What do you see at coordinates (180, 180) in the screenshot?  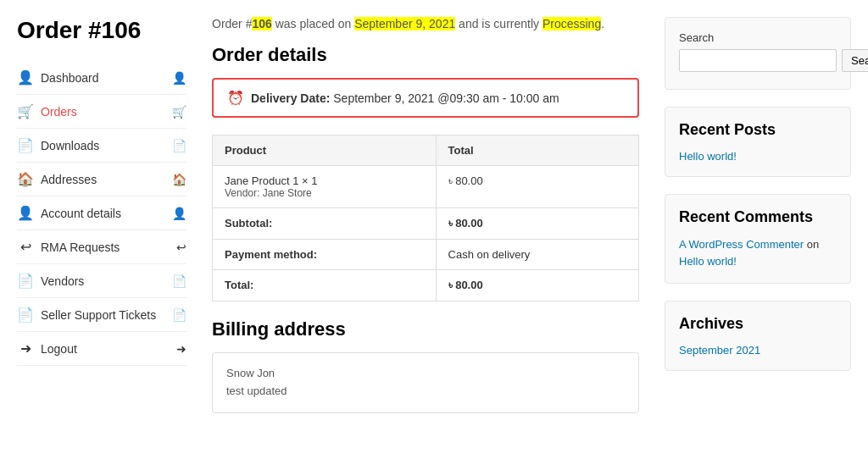 I see `addresses-icon-right: 🏠` at bounding box center [180, 180].